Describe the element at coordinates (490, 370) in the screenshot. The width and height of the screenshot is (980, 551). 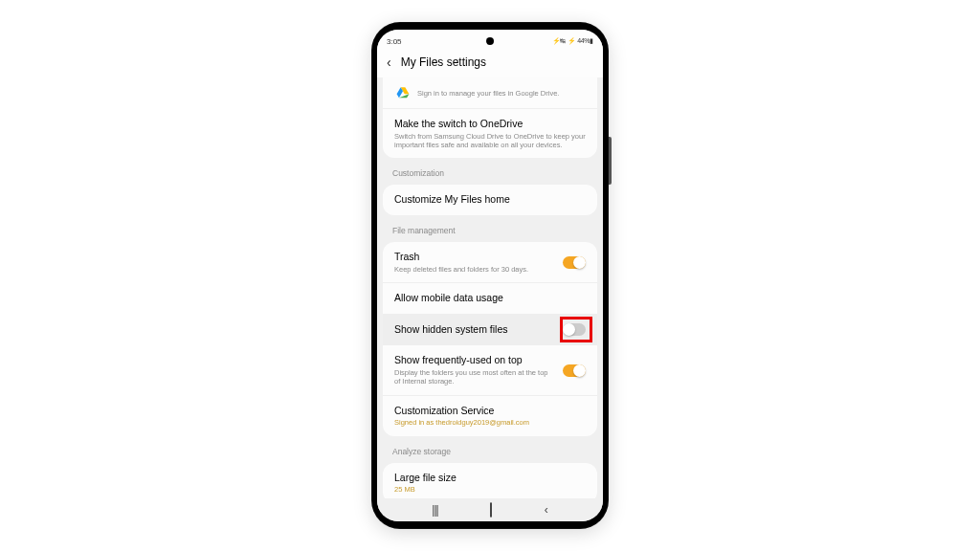
I see `row-frequently-used: Show frequently-used on top Display the …` at that location.